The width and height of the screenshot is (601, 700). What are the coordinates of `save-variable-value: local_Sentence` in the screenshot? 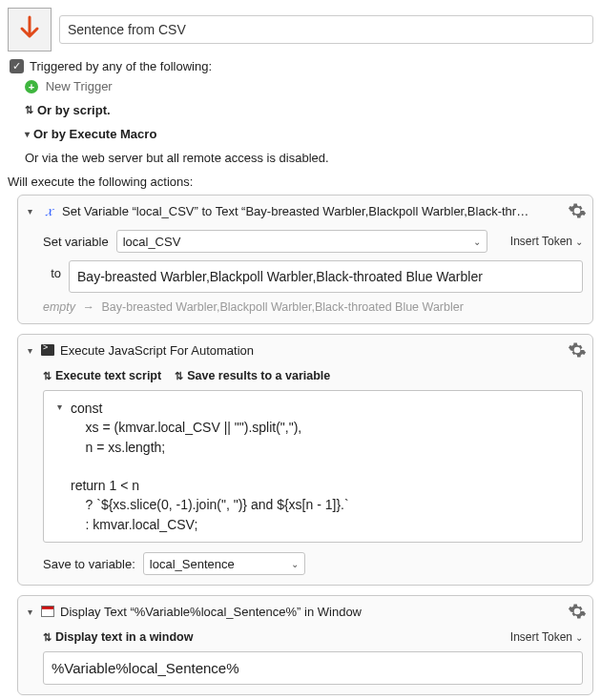 It's located at (193, 565).